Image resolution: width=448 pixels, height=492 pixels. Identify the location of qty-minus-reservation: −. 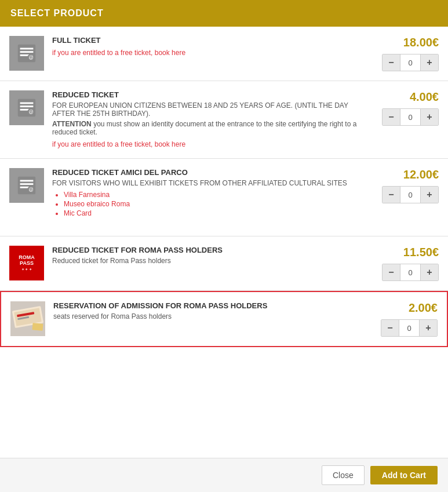
(390, 328).